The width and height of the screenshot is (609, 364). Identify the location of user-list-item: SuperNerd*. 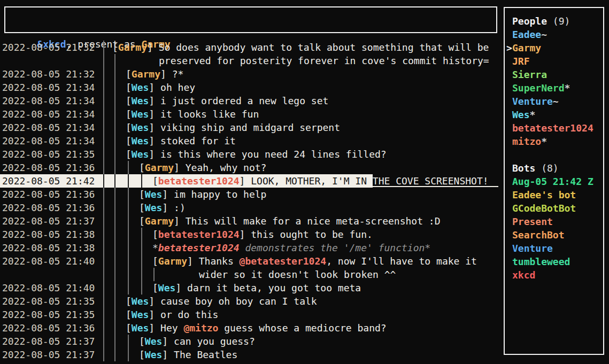
(555, 88).